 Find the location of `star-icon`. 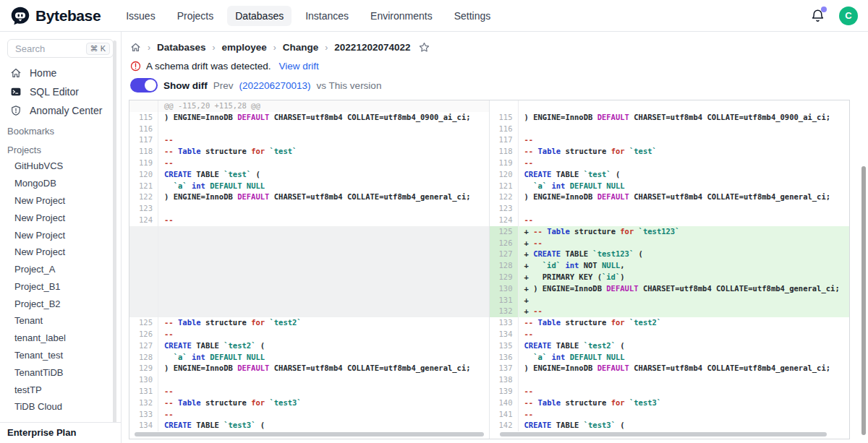

star-icon is located at coordinates (424, 48).